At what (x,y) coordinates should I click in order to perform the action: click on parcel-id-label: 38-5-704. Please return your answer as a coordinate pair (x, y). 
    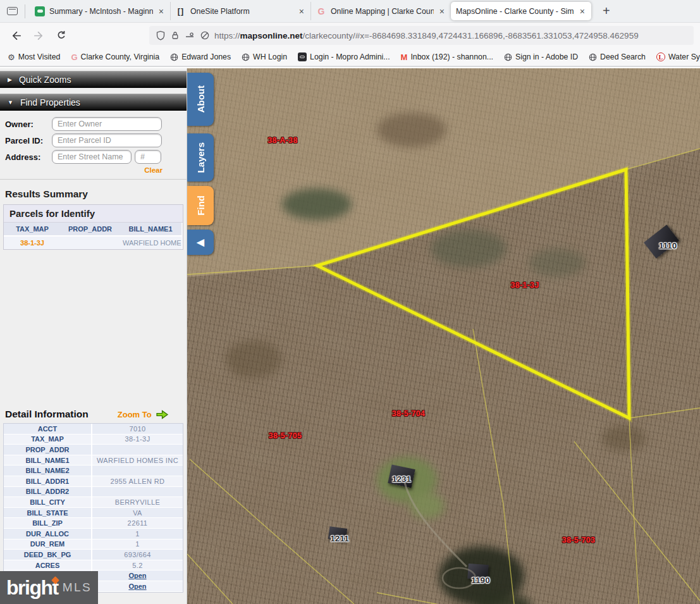
    Looking at the image, I should click on (408, 414).